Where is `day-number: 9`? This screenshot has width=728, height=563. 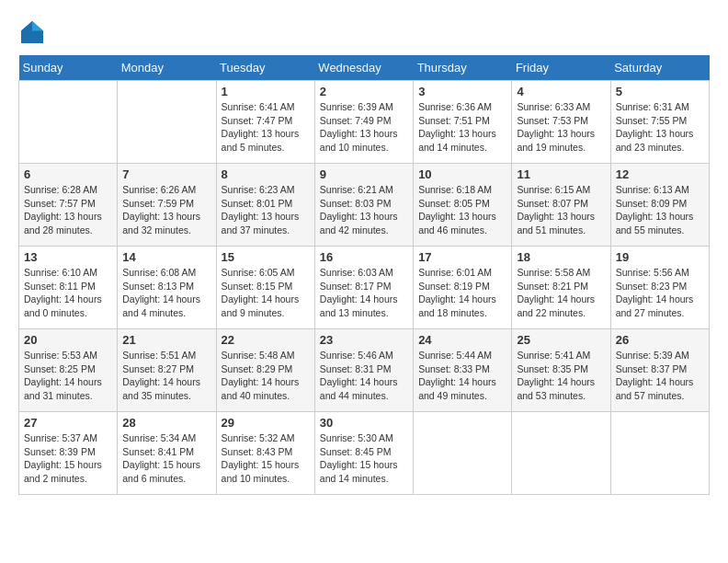 day-number: 9 is located at coordinates (364, 175).